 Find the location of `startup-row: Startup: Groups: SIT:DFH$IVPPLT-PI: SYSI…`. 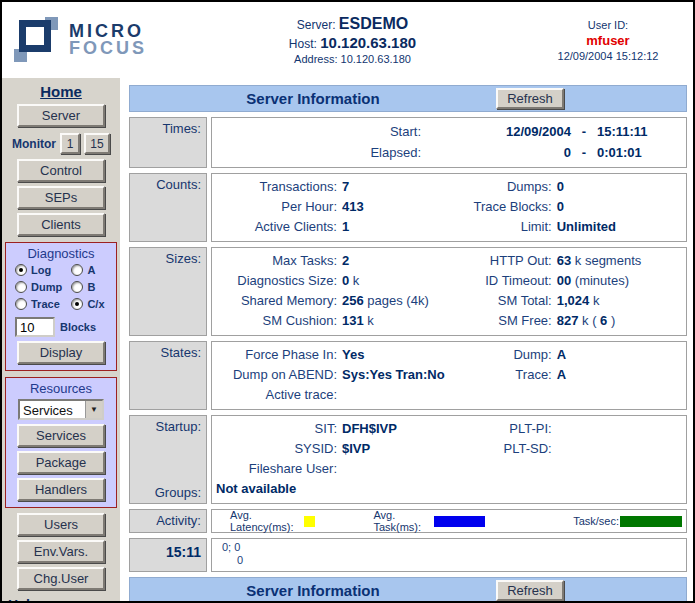

startup-row: Startup: Groups: SIT:DFH$IVPPLT-PI: SYSI… is located at coordinates (408, 460).